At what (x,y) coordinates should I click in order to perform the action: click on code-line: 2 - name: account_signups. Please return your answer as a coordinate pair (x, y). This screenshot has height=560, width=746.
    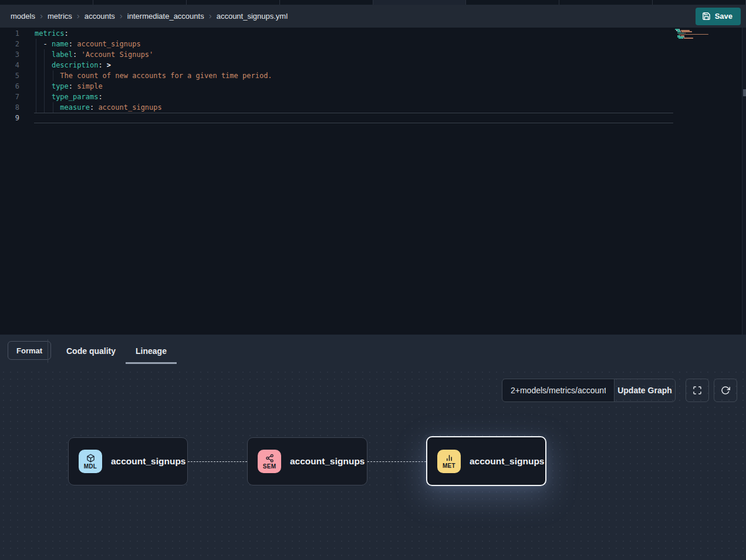
    Looking at the image, I should click on (373, 44).